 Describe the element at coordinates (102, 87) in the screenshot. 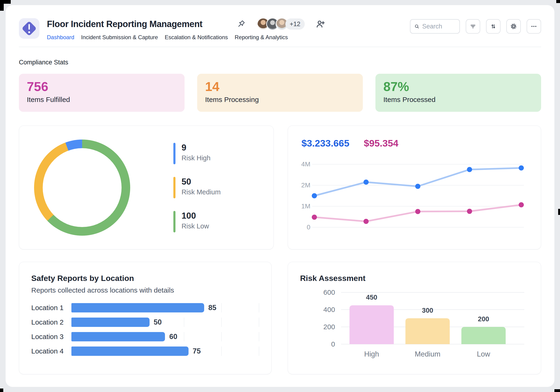

I see `stat-value: 756` at that location.